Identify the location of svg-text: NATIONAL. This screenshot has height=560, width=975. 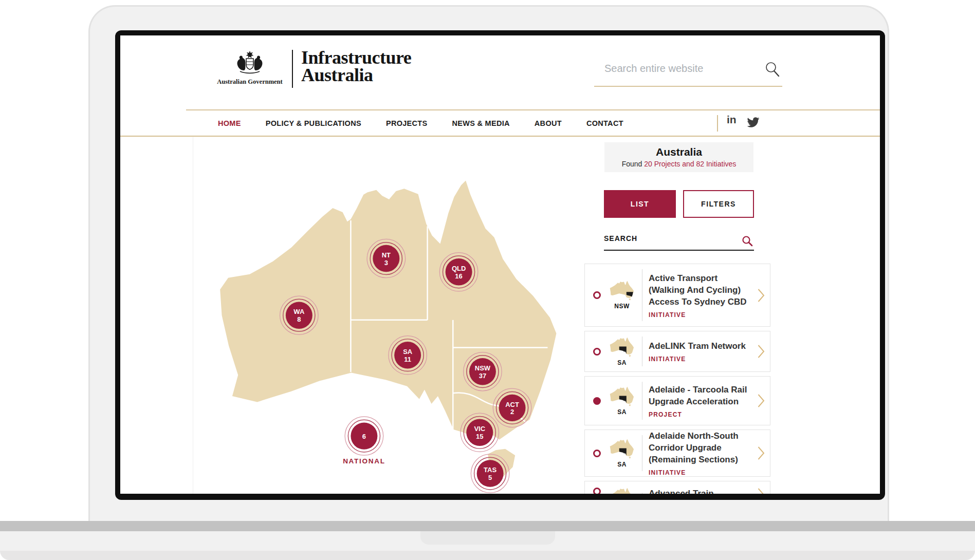
(364, 461).